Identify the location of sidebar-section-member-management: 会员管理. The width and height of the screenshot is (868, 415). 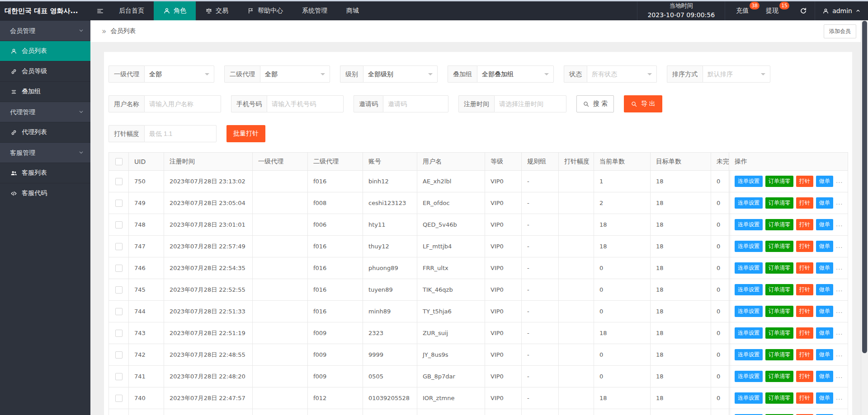
(45, 31).